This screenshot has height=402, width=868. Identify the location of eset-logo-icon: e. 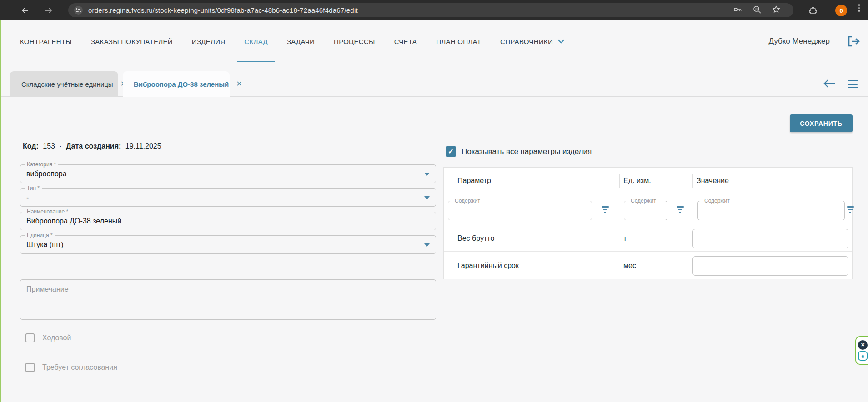
(863, 356).